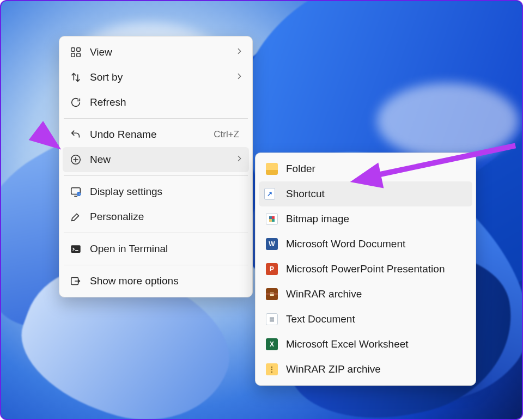  I want to click on submenu-item-winrar: WinRAR archive, so click(366, 294).